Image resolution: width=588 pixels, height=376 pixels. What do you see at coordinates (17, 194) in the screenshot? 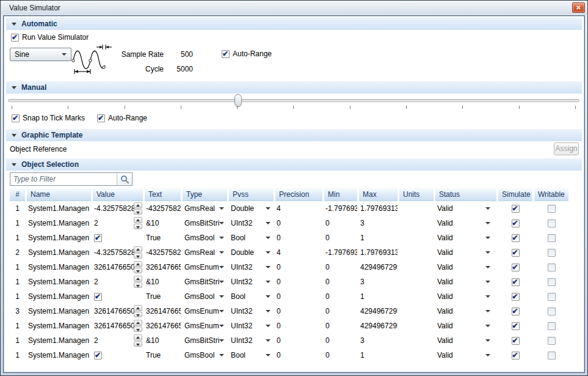
I see `column-header--: #` at bounding box center [17, 194].